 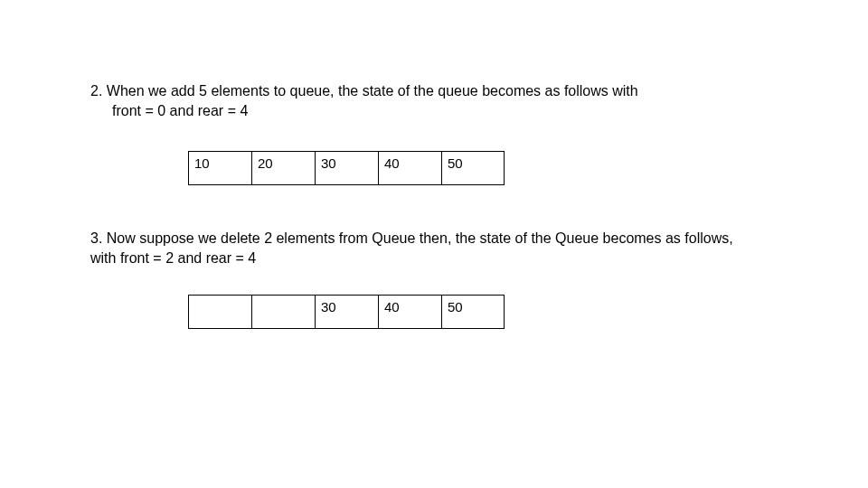 I want to click on item-3-text-line2: with front = 2 and rear = 4, so click(x=452, y=258).